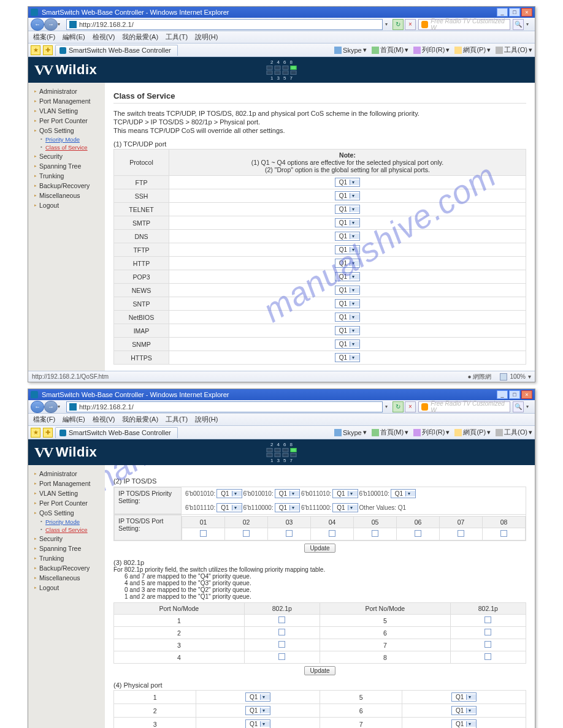 This screenshot has height=728, width=563. Describe the element at coordinates (66, 568) in the screenshot. I see `sidebar-item-backup-recovery-2: Backup/Recovery` at that location.